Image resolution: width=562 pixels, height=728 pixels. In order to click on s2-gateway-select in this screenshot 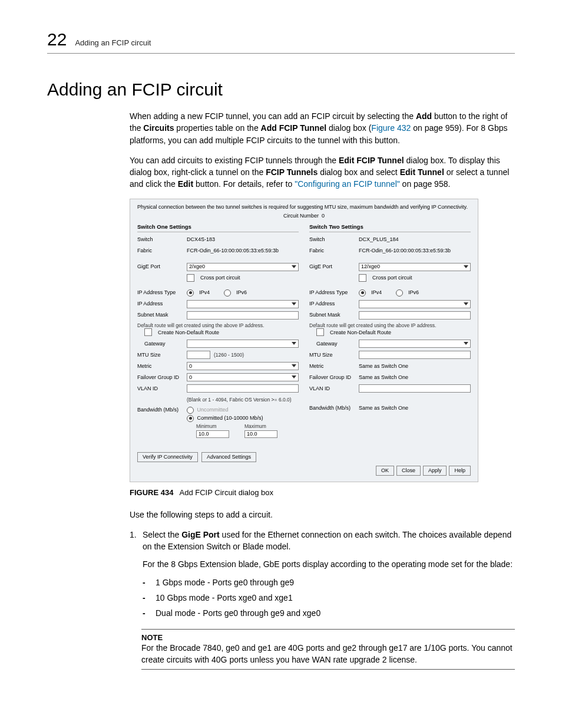, I will do `click(415, 344)`.